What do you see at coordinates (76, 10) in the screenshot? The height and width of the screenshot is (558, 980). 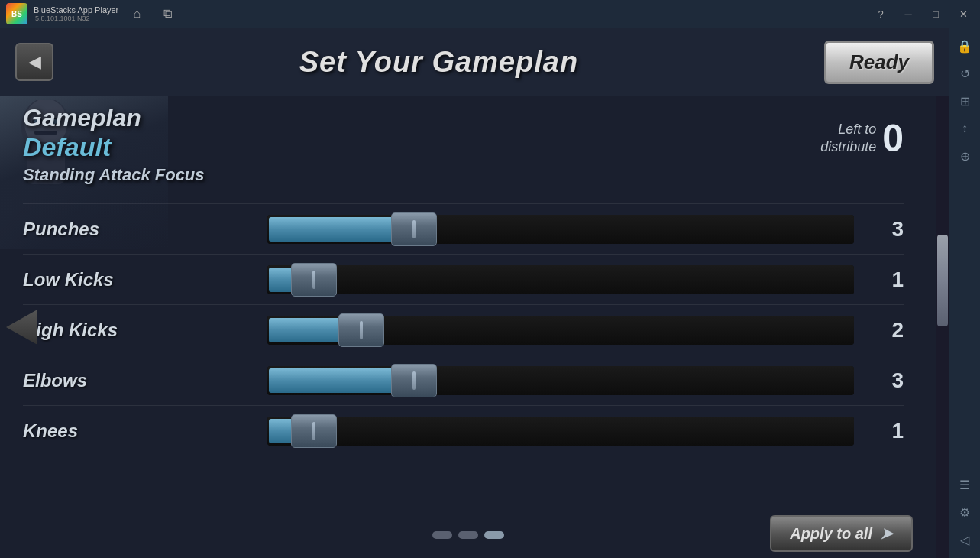 I see `app-name: BlueStacks App Player` at bounding box center [76, 10].